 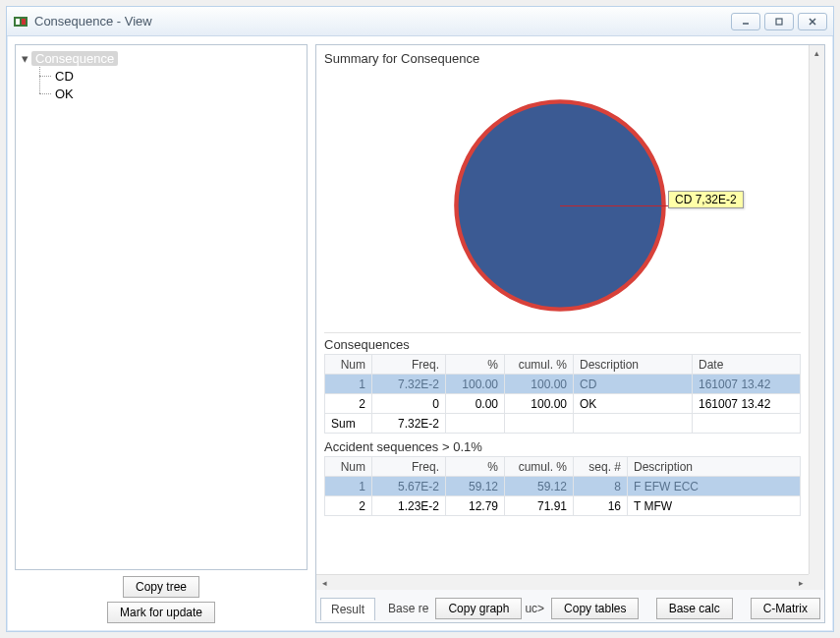 I want to click on cell: 16, so click(x=601, y=506).